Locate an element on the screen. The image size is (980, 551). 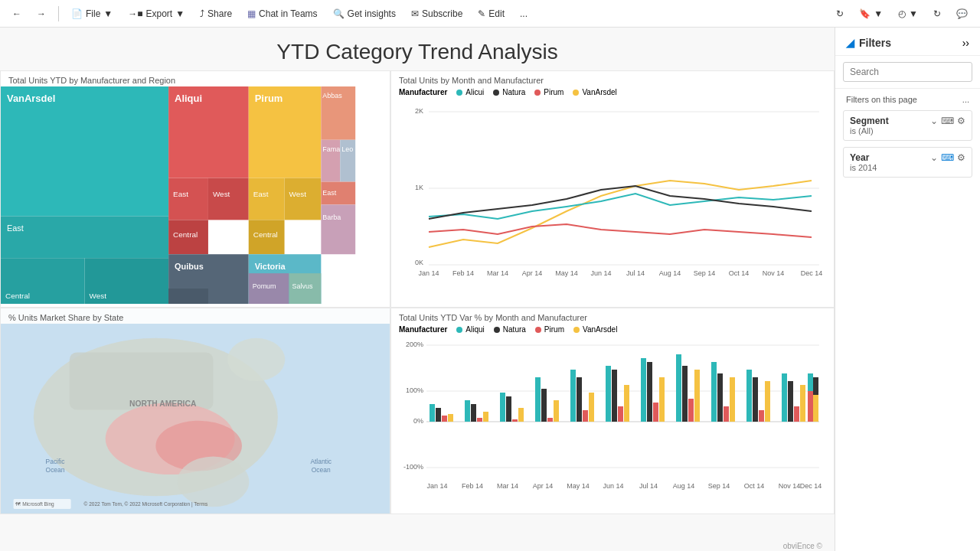
comment-button: 💬 is located at coordinates (962, 14).